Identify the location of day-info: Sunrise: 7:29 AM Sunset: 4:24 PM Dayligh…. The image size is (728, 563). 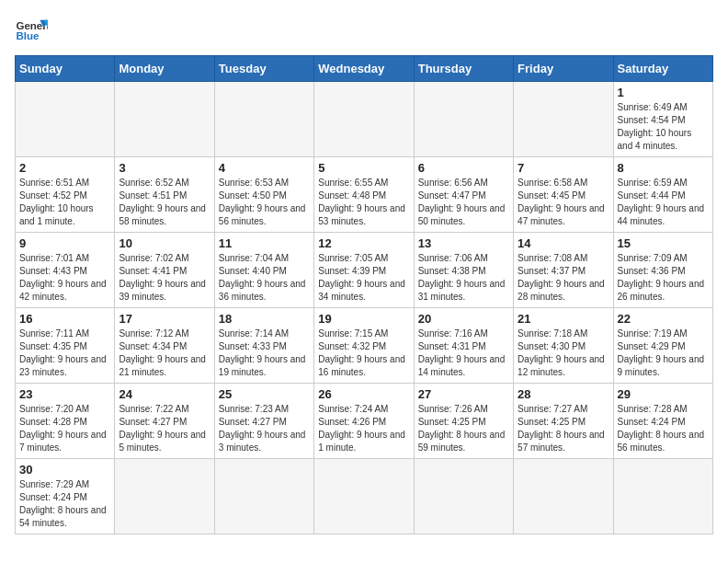
(64, 504).